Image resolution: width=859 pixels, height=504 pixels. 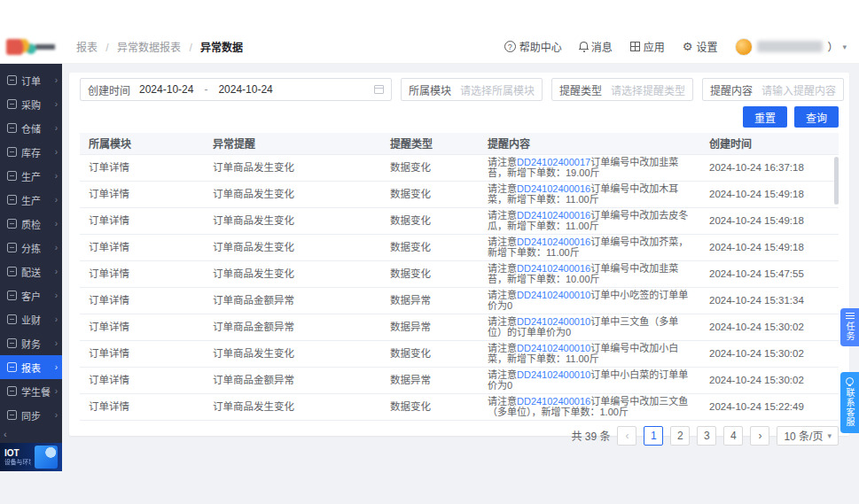 What do you see at coordinates (31, 319) in the screenshot?
I see `sidebar-item-business-finance: 业财›` at bounding box center [31, 319].